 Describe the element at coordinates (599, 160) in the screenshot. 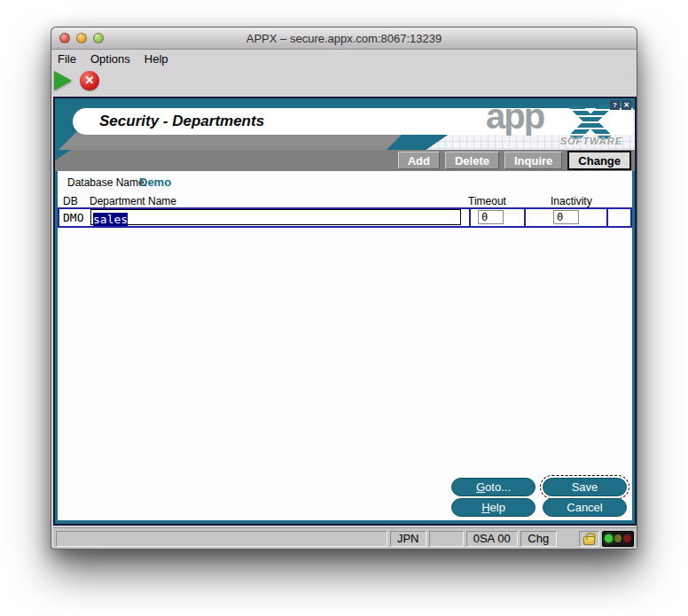

I see `change-button: Change` at that location.